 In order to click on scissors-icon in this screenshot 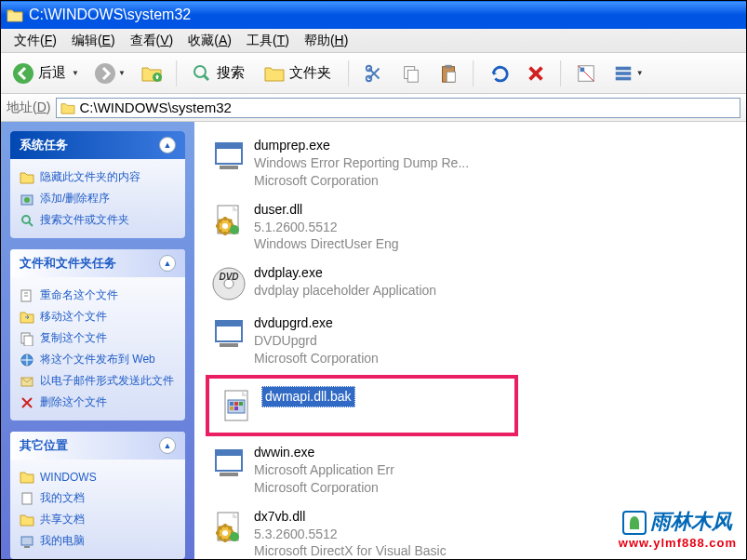, I will do `click(374, 73)`.